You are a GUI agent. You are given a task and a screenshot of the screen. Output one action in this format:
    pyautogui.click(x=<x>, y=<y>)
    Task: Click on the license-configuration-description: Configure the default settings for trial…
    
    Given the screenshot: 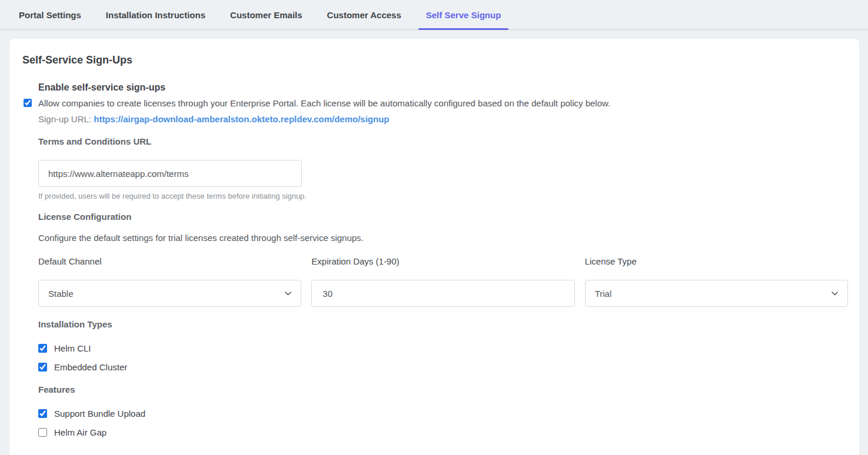 What is the action you would take?
    pyautogui.click(x=443, y=238)
    